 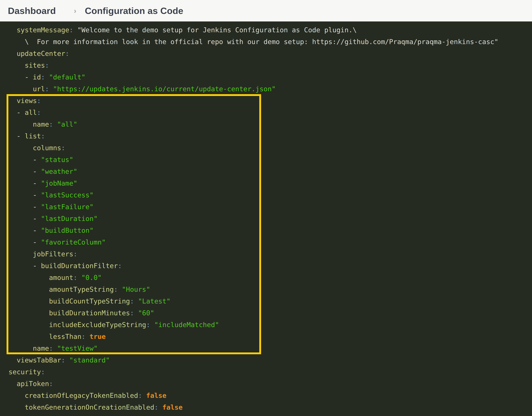 What do you see at coordinates (270, 301) in the screenshot?
I see `code-line: buildCountTypeString: "Latest"` at bounding box center [270, 301].